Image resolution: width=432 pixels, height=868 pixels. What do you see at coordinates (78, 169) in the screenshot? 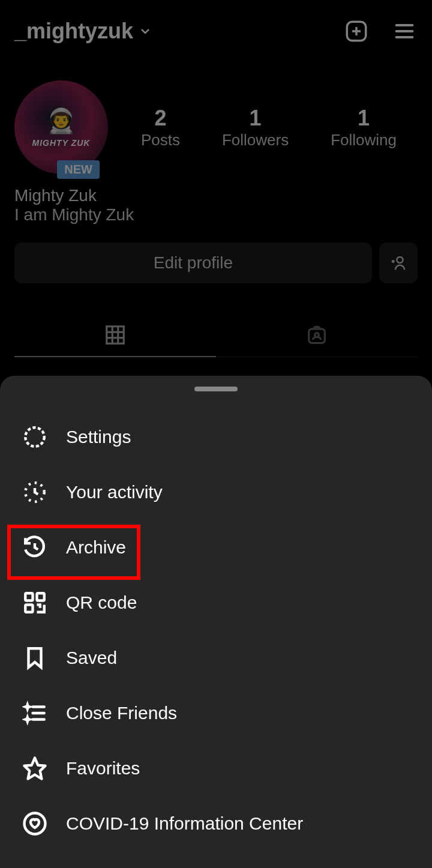
I see `new-badge: NEW` at bounding box center [78, 169].